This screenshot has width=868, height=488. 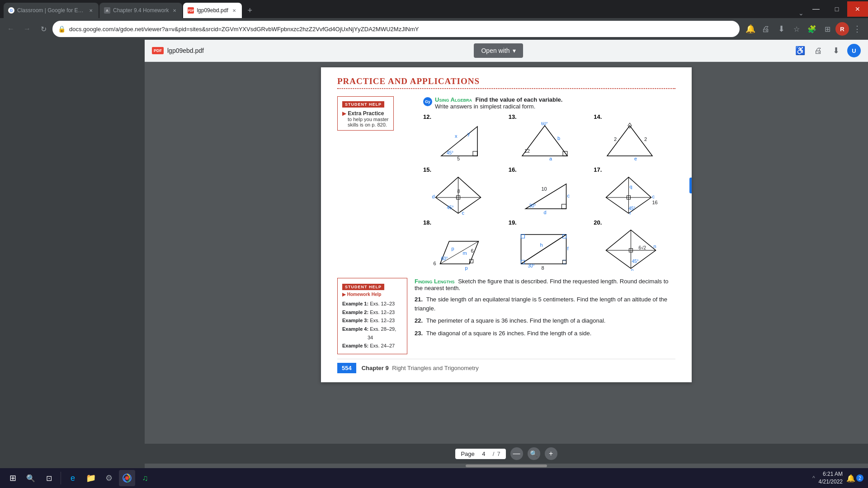 What do you see at coordinates (51, 10) in the screenshot?
I see `tab-google-classroom: G Classroom | Google for Educatio... ✕` at bounding box center [51, 10].